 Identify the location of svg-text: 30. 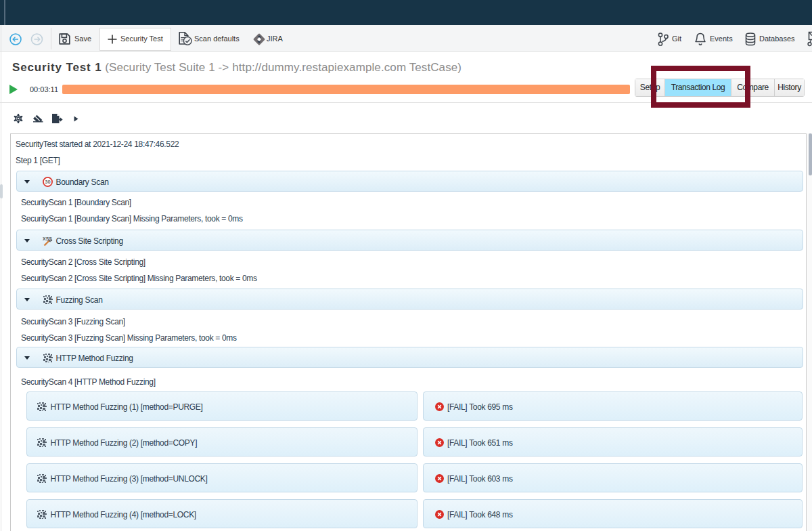
(47, 182).